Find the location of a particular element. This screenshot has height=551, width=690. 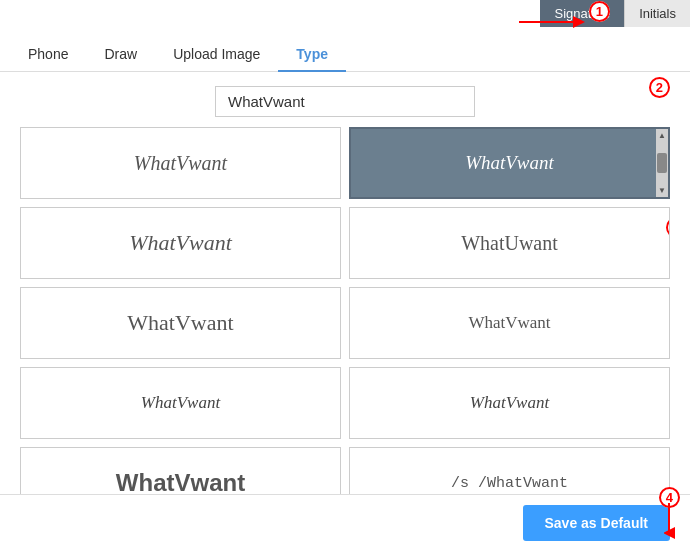

sig-option-3: WhatVwant is located at coordinates (180, 243).